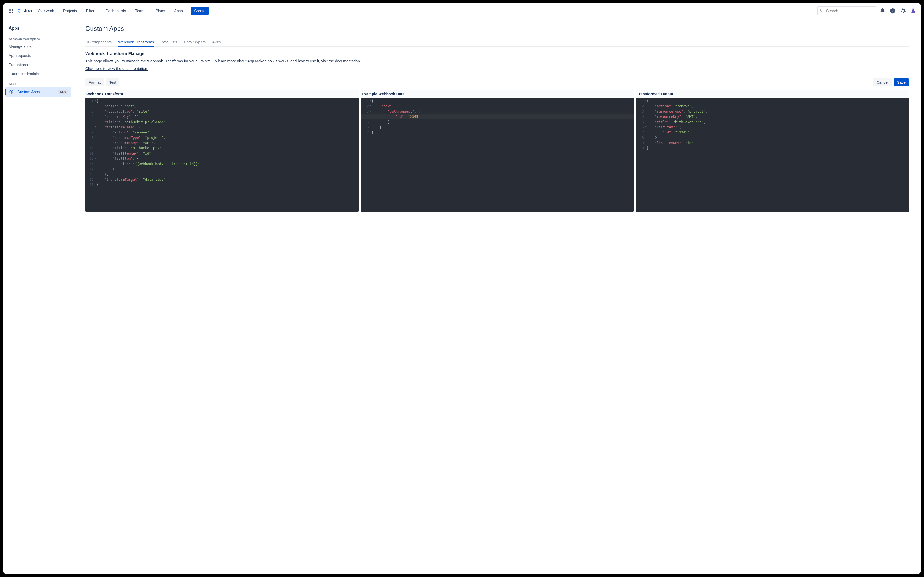  Describe the element at coordinates (497, 155) in the screenshot. I see `code-editor: 1▾{2▾ "body": {3▾ "pullrequest": {4 "id"…` at that location.